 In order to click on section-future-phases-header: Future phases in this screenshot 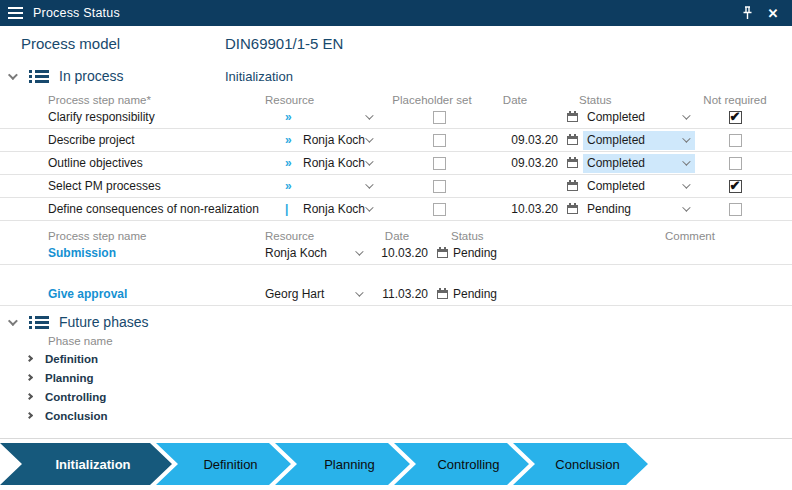, I will do `click(396, 322)`.